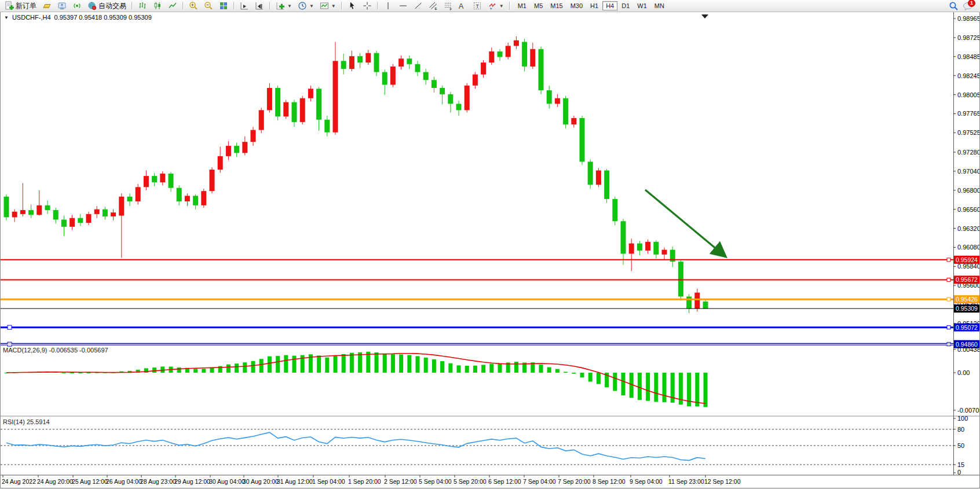 The image size is (980, 489). I want to click on dropdown-caret-icon: ▼, so click(334, 6).